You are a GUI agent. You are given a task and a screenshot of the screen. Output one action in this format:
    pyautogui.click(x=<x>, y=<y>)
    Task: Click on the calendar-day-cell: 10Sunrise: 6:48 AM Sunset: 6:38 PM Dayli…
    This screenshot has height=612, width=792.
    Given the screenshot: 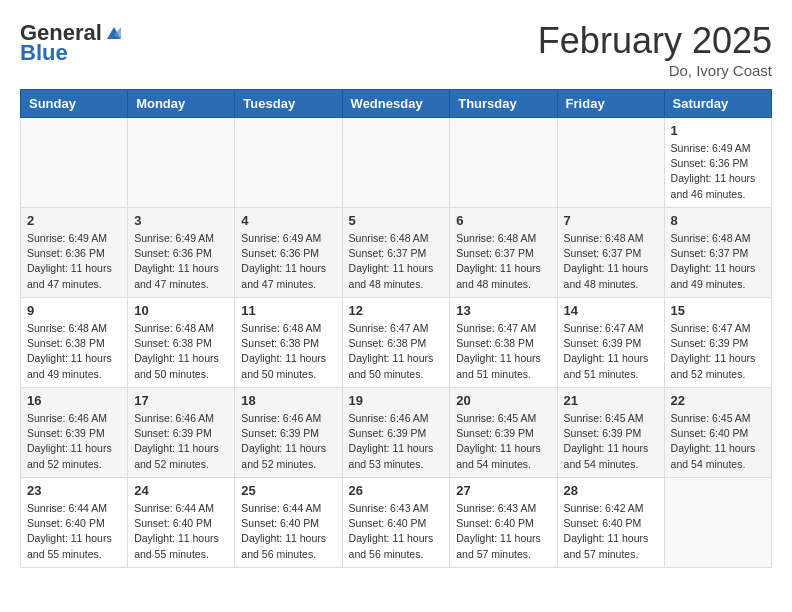 What is the action you would take?
    pyautogui.click(x=182, y=343)
    